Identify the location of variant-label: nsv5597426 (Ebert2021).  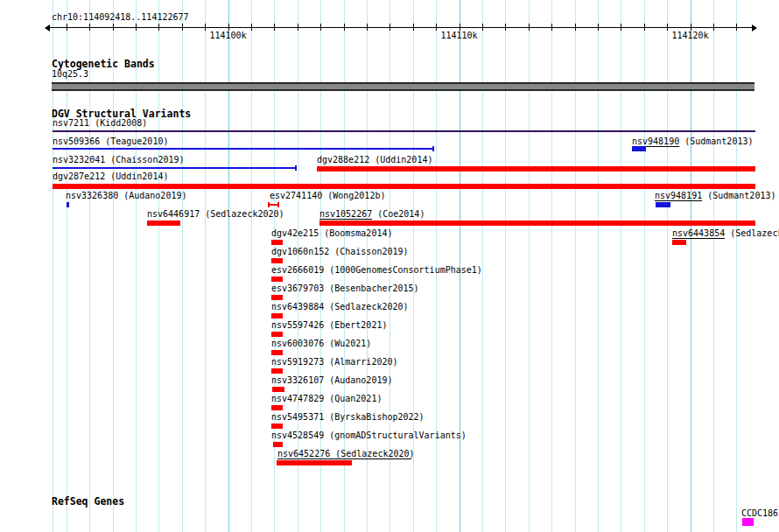
(329, 326).